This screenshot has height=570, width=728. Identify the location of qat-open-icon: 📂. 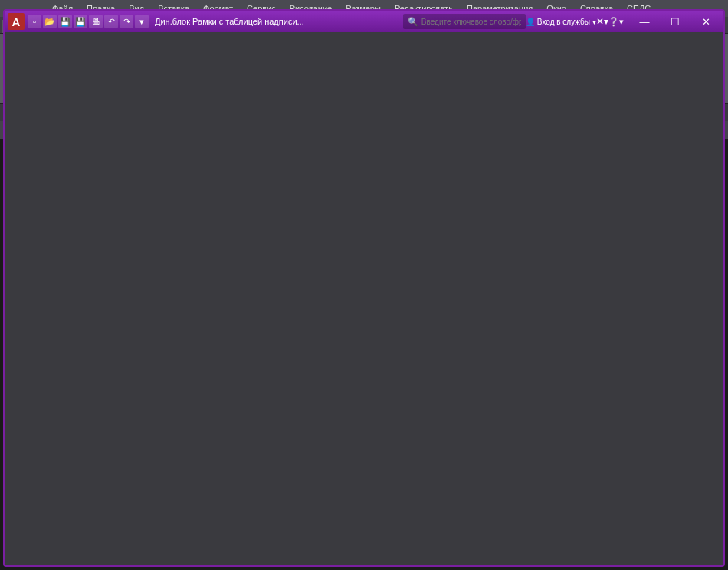
(50, 21).